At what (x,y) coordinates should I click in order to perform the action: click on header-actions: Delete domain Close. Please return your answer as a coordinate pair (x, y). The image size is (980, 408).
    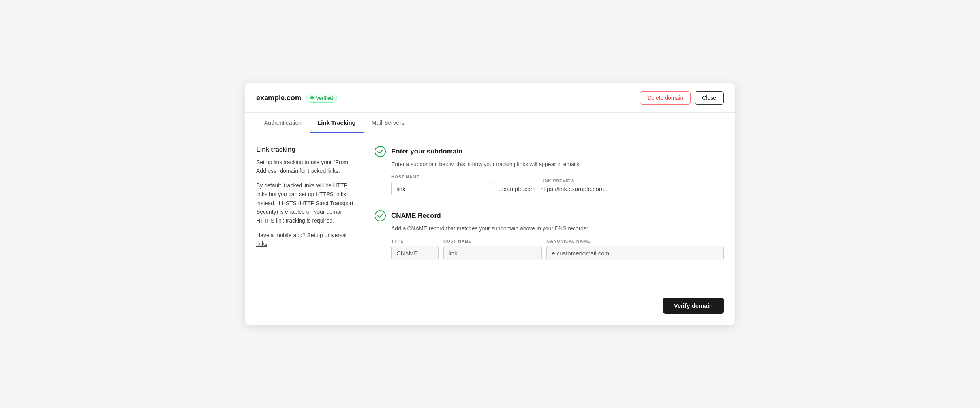
    Looking at the image, I should click on (682, 98).